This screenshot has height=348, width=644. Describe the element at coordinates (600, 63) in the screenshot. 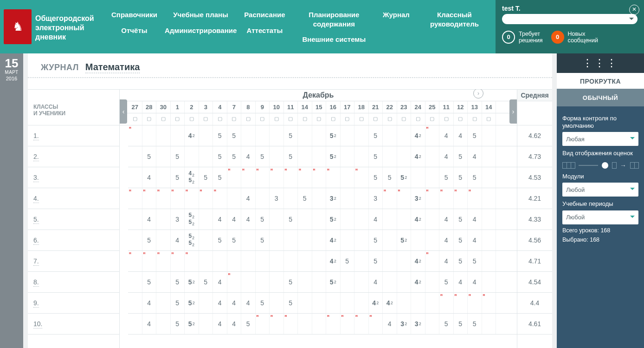

I see `apps-grid-icon: ⋮⋮⋮` at that location.